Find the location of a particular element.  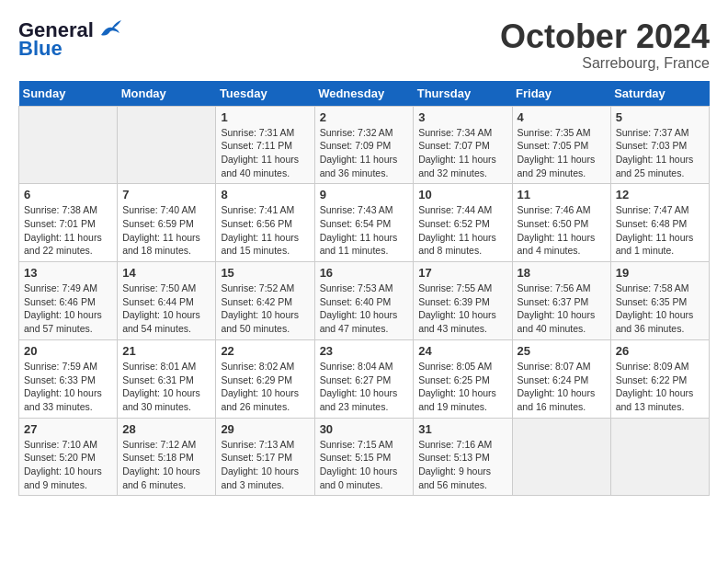

calendar-cell: 1Sunrise: 7:31 AM Sunset: 7:11 PM Daylig… is located at coordinates (265, 145).